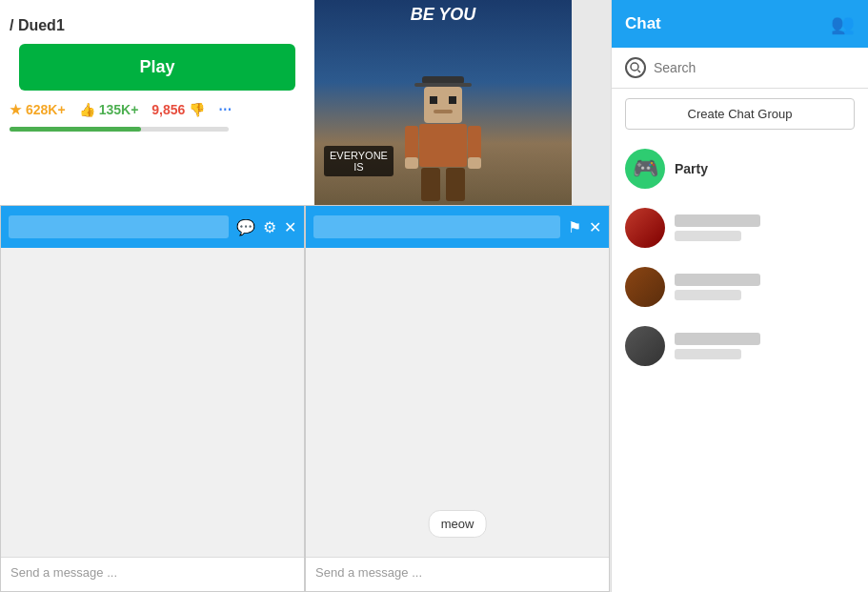 The height and width of the screenshot is (592, 868). What do you see at coordinates (443, 138) in the screenshot?
I see `roblox-character` at bounding box center [443, 138].